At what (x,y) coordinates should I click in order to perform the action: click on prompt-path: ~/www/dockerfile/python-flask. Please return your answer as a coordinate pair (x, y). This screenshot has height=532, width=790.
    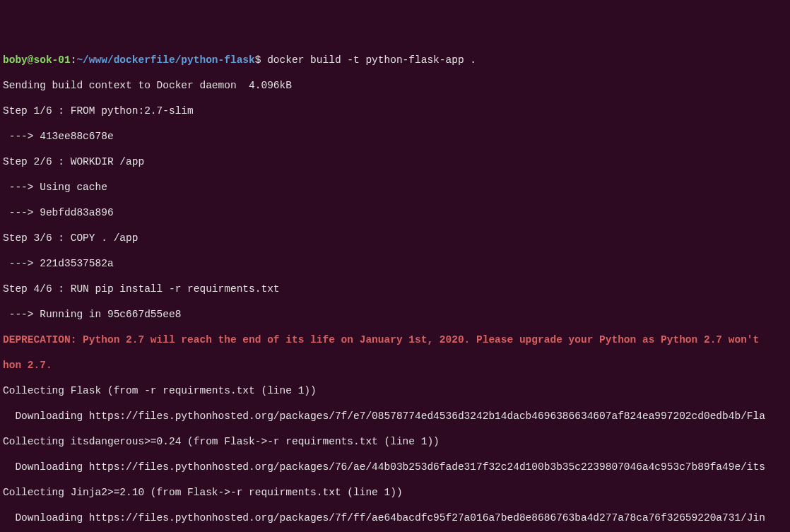
    Looking at the image, I should click on (165, 60).